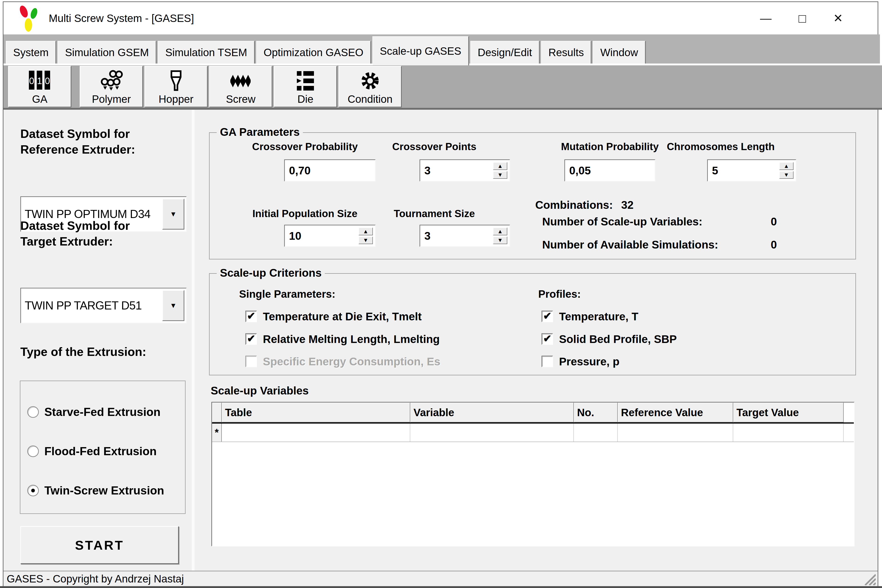 The width and height of the screenshot is (882, 588). I want to click on start-button: START, so click(100, 545).